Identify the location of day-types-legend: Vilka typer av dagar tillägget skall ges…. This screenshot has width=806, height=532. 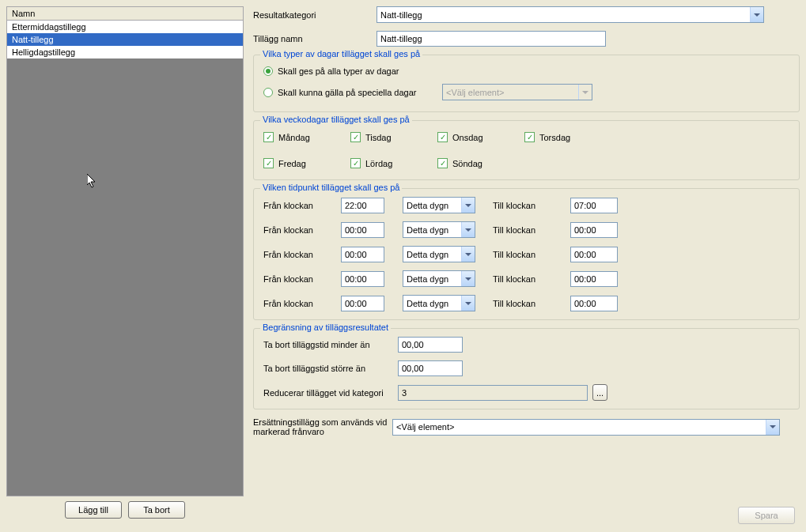
(342, 54).